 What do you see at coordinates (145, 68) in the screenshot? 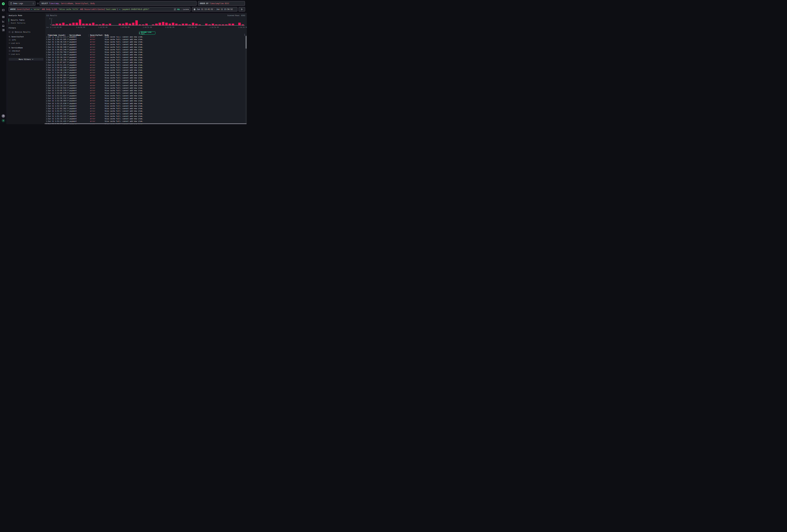
I see `table-row: Jun 11 1:54:43.948 PMpaymenterrorVisa ca…` at bounding box center [145, 68].